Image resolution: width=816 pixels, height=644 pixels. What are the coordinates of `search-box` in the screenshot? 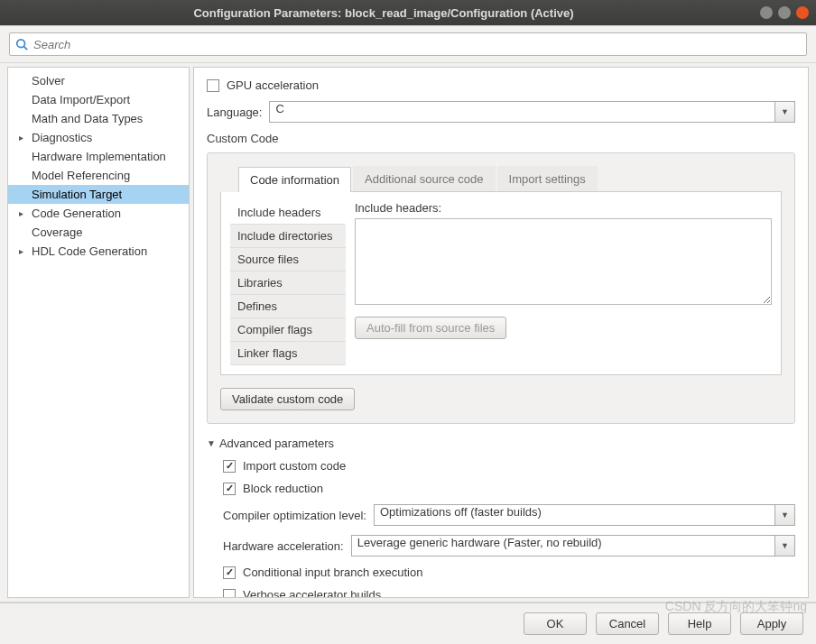 It's located at (408, 44).